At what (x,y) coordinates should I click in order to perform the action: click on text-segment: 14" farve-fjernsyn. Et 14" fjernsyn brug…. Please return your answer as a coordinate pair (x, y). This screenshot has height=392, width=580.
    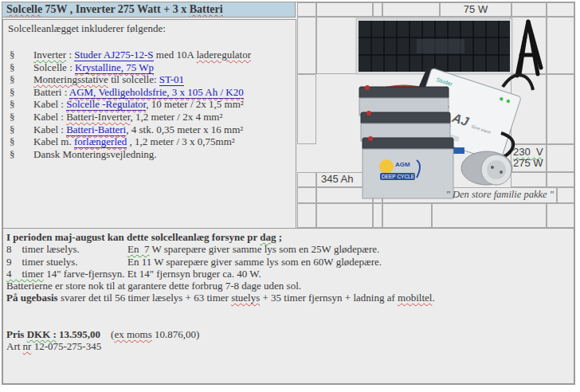
    Looking at the image, I should click on (153, 274).